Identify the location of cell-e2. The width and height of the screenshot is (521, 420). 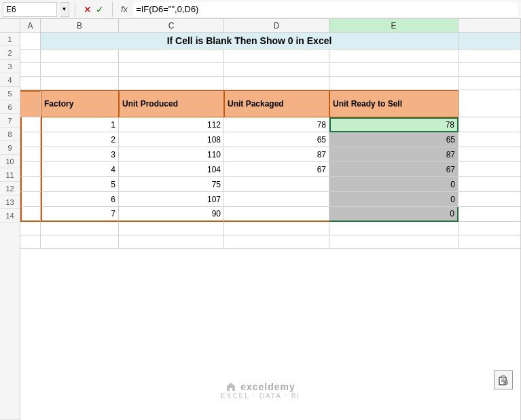
(394, 56).